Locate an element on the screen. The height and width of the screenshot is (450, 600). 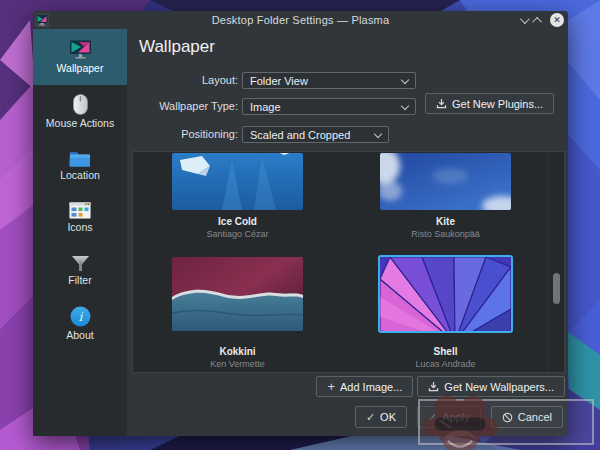
filter-icon is located at coordinates (80, 264).